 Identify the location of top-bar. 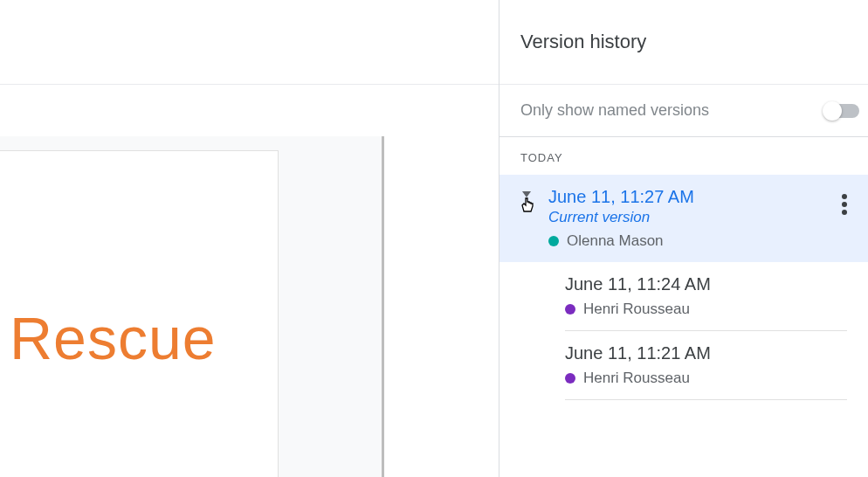
(250, 42).